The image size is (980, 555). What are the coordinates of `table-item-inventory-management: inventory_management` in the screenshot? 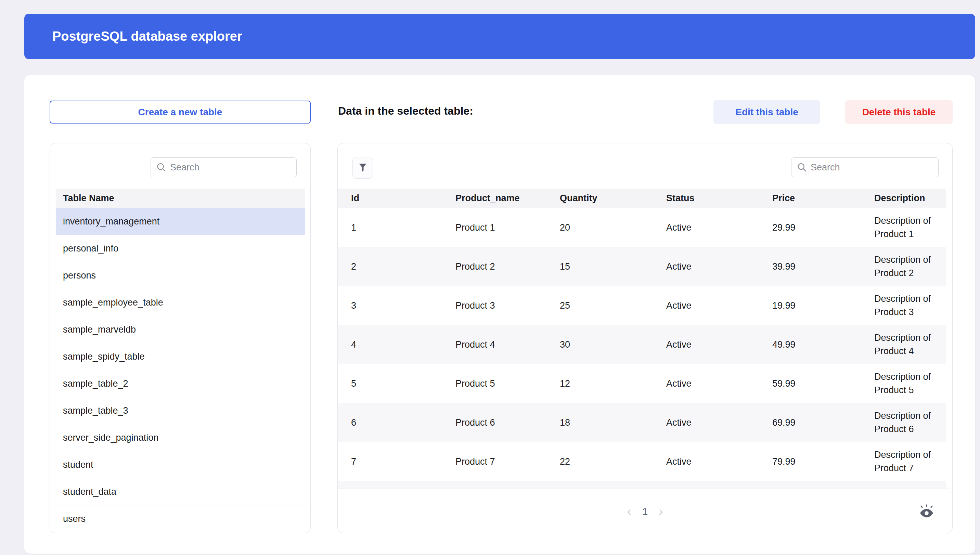 It's located at (181, 222).